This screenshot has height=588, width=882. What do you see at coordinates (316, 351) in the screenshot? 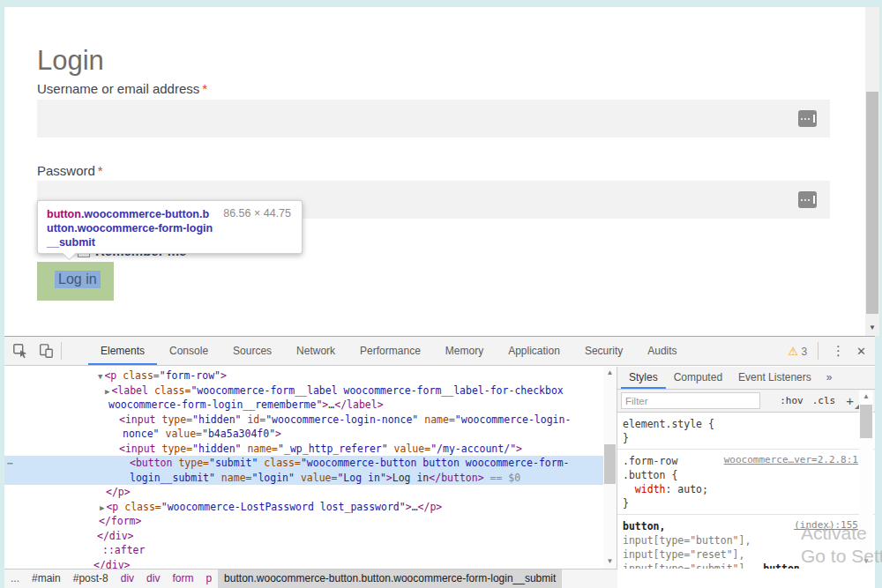
I see `tab-network: Network` at bounding box center [316, 351].